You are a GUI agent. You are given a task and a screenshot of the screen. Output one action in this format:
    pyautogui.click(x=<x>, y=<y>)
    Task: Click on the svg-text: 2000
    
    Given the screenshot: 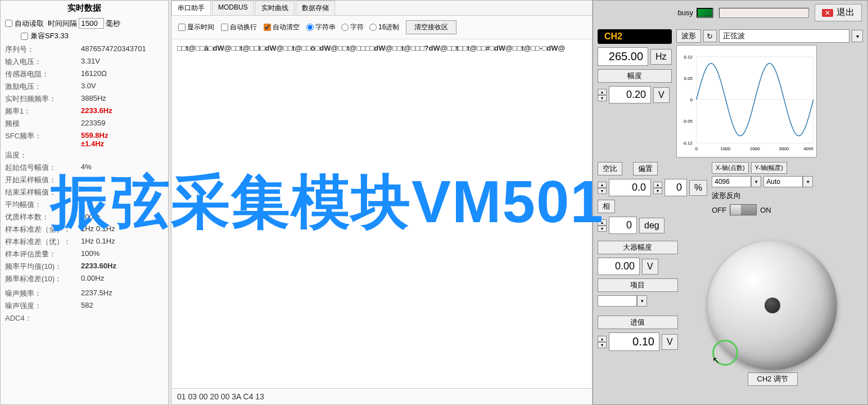 What is the action you would take?
    pyautogui.click(x=755, y=148)
    